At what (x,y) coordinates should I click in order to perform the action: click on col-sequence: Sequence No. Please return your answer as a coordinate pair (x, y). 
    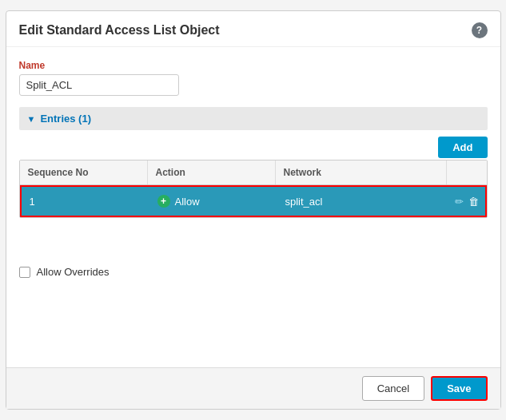
    Looking at the image, I should click on (84, 172).